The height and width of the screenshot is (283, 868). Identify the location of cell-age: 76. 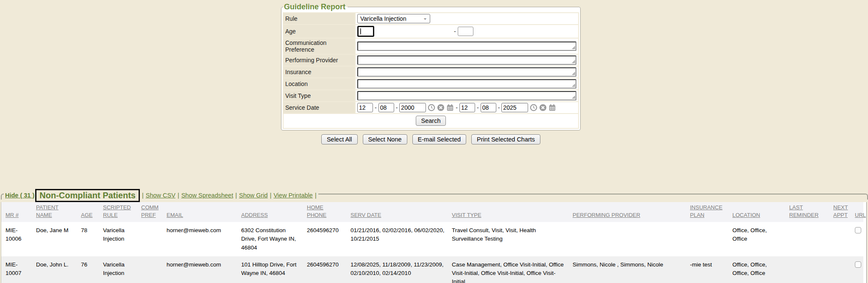
(88, 269).